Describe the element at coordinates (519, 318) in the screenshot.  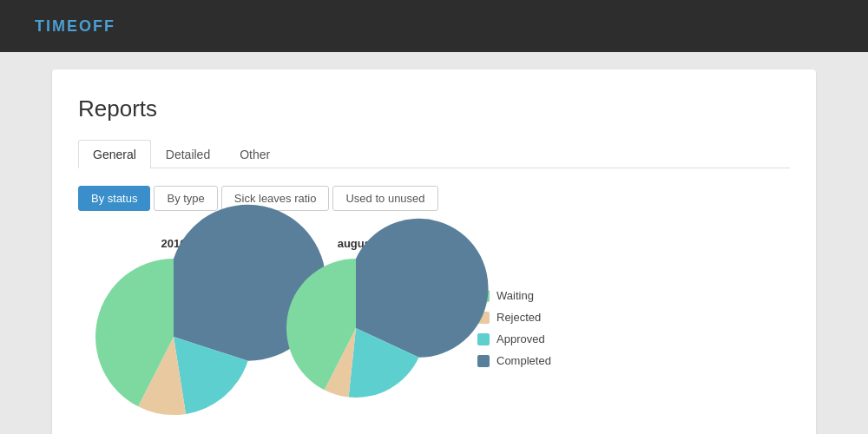
I see `legend-label-rejected: Rejected` at that location.